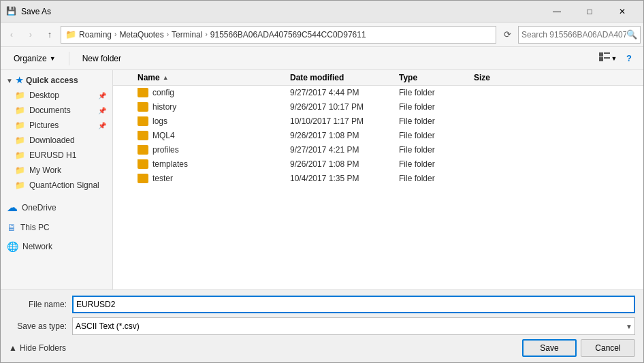  Describe the element at coordinates (202, 78) in the screenshot. I see `column-name: Name ▲` at that location.